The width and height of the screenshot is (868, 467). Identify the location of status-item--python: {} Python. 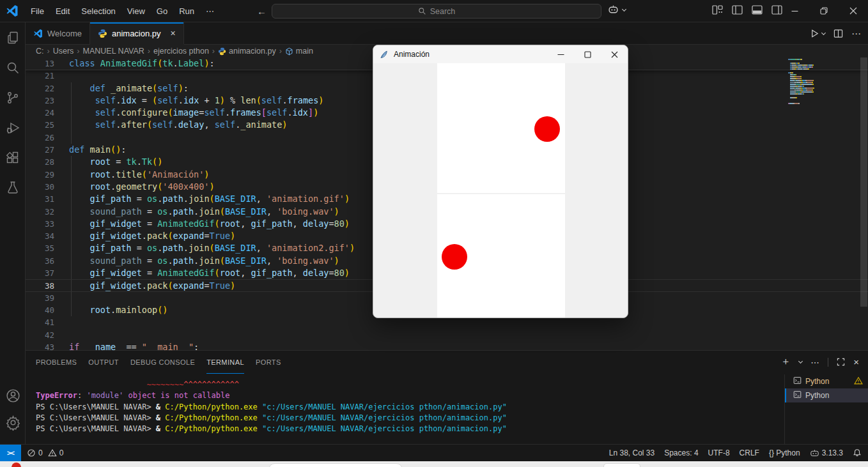
(785, 453).